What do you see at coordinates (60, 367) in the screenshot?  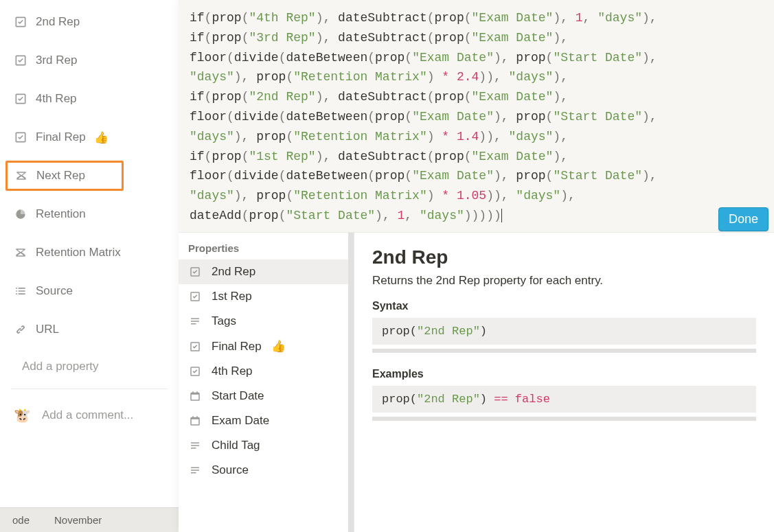 I see `add-property-label: Add a property` at bounding box center [60, 367].